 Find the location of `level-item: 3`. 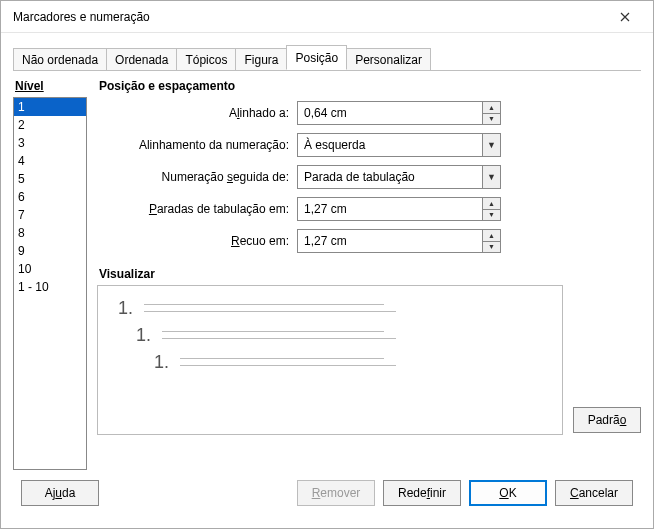

level-item: 3 is located at coordinates (50, 143).